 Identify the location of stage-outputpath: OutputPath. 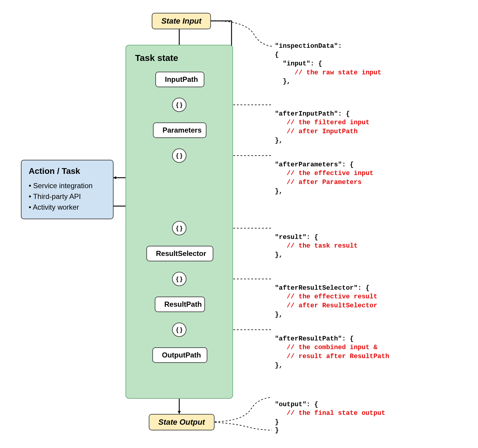
(180, 355).